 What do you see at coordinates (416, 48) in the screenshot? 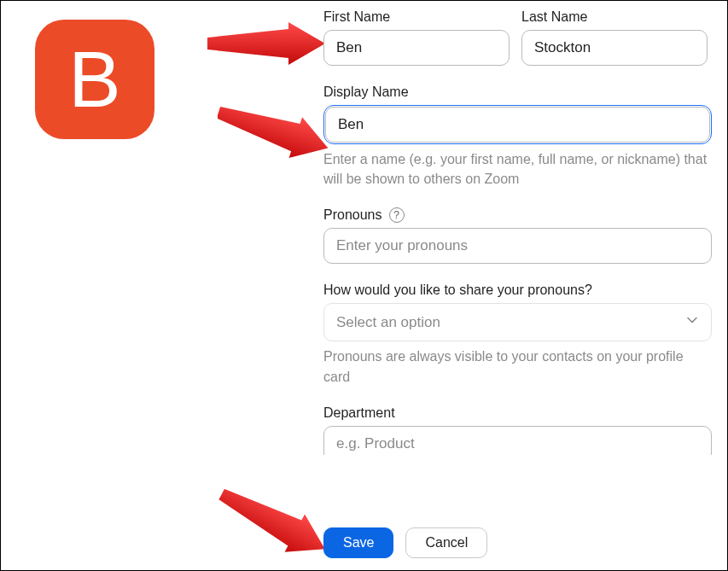
I see `first-name-input` at bounding box center [416, 48].